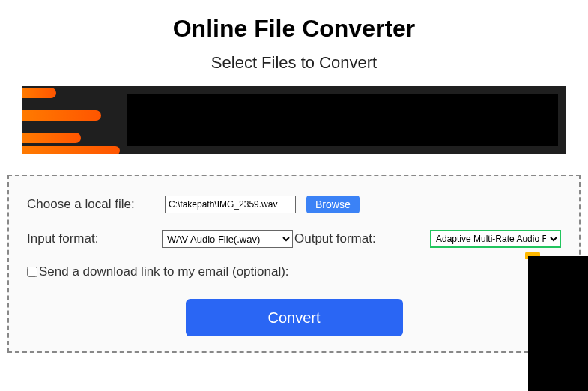 The image size is (588, 391). Describe the element at coordinates (294, 318) in the screenshot. I see `convert-button: Convert` at that location.